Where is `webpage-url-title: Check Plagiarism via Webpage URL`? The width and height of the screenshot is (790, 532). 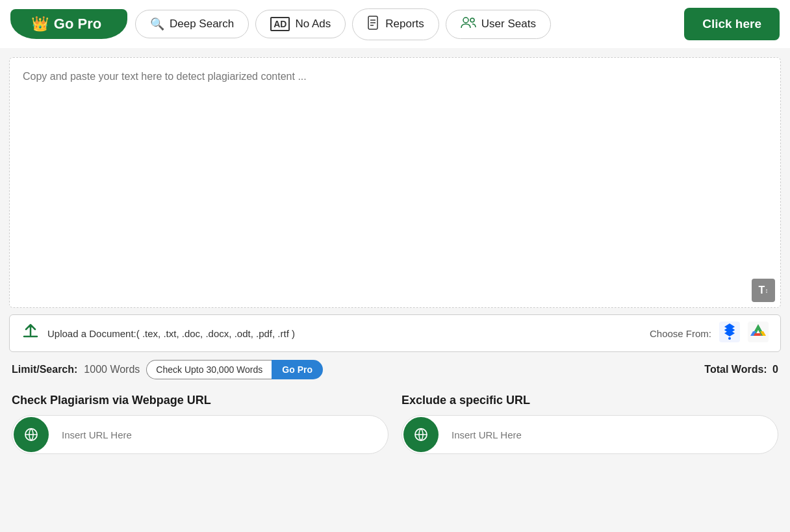
webpage-url-title: Check Plagiarism via Webpage URL is located at coordinates (200, 400).